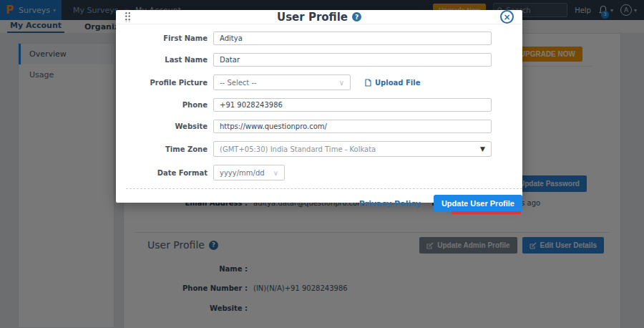  Describe the element at coordinates (162, 83) in the screenshot. I see `profile-picture-label: Profile Picture` at that location.